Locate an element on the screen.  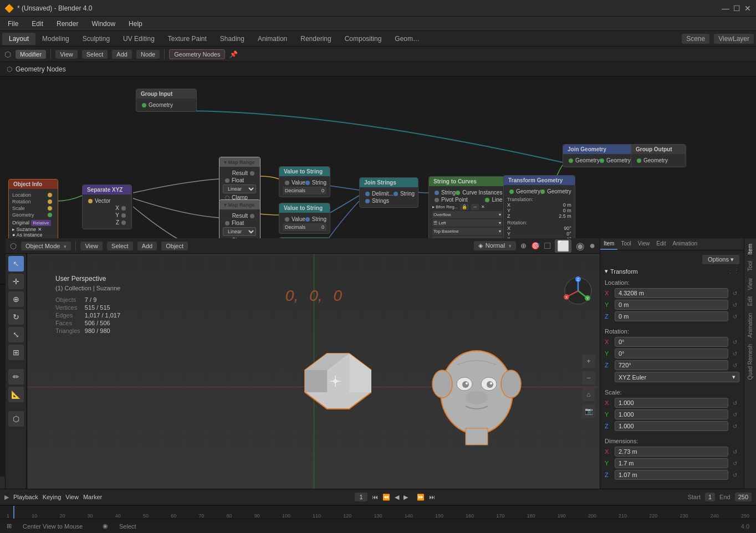
loc-x-value: 4.3208 m is located at coordinates (672, 293).